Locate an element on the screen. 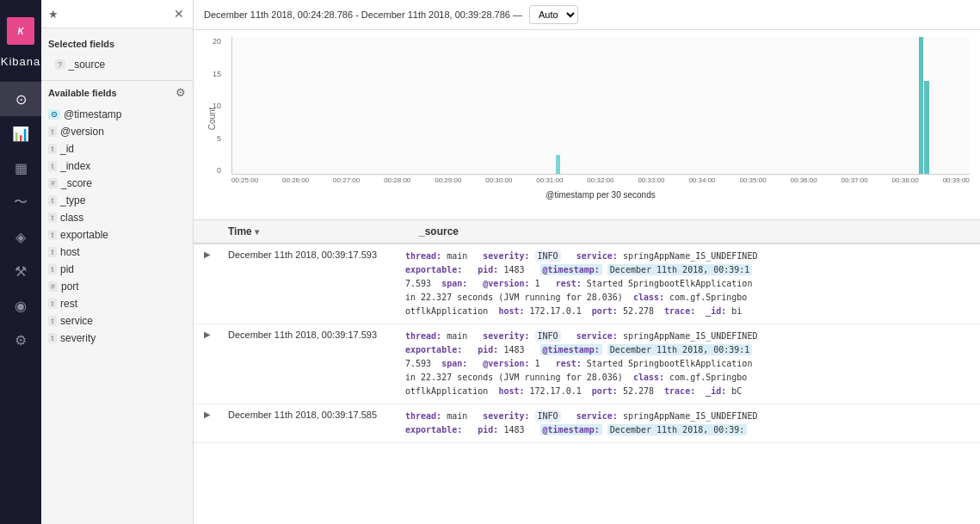 The image size is (980, 524). devtools-icon: ⚒ is located at coordinates (21, 272).